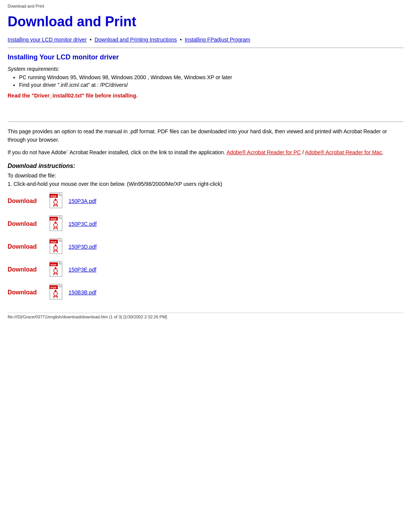 The width and height of the screenshot is (411, 532). Describe the element at coordinates (206, 292) in the screenshot. I see `download-row-5: Download PDF 150B3B.pdf` at that location.